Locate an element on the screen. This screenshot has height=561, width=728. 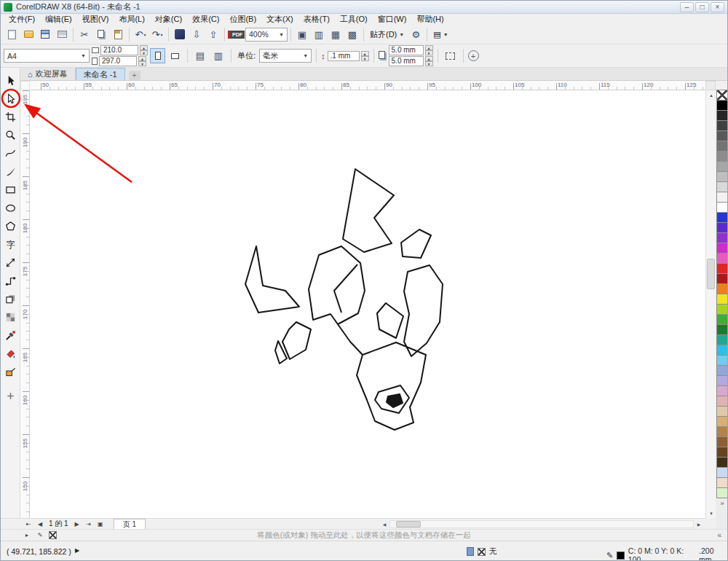
connector-tool is located at coordinates (10, 281).